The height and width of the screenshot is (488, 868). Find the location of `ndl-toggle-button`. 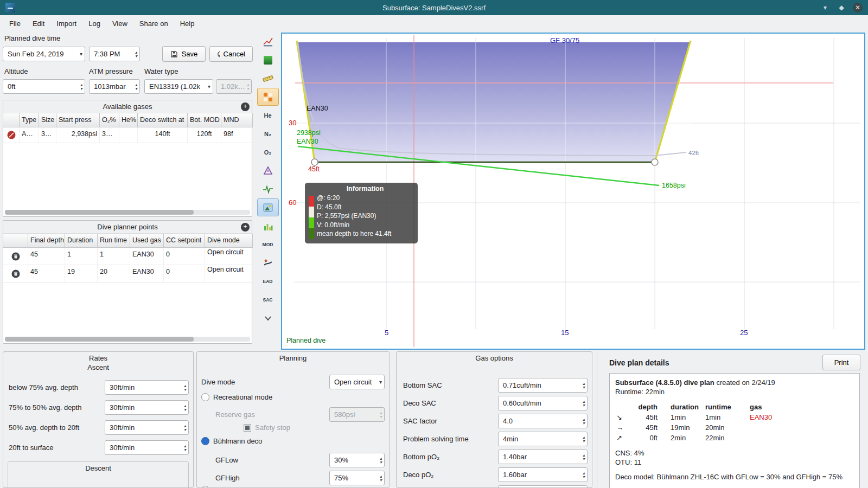

ndl-toggle-button is located at coordinates (268, 262).